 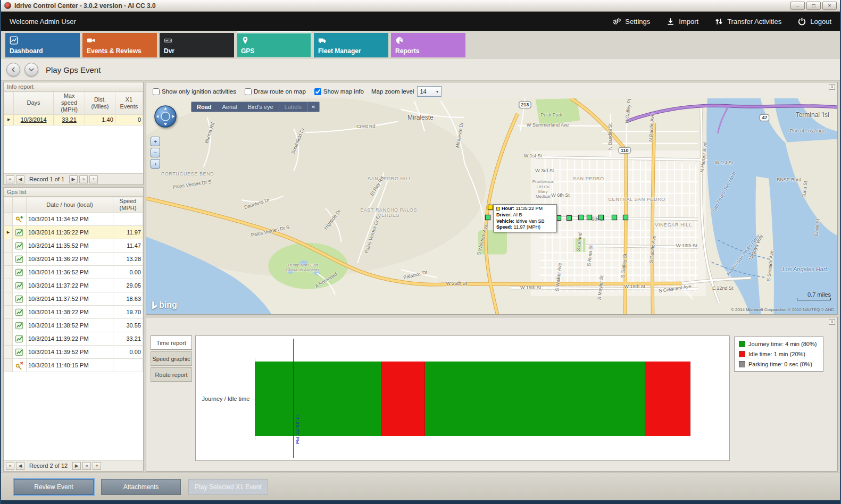 I want to click on pager-label: Record 2 of 12, so click(x=48, y=466).